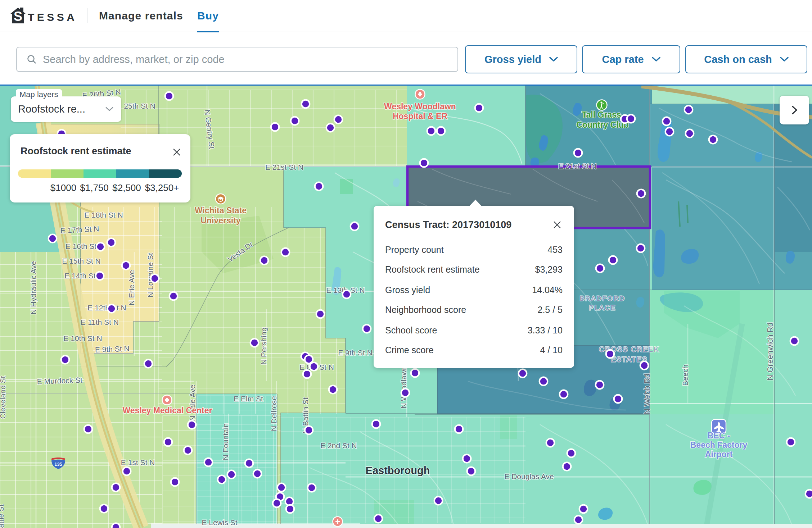 Image resolution: width=812 pixels, height=528 pixels. What do you see at coordinates (53, 17) in the screenshot?
I see `svg-text: TESSA` at bounding box center [53, 17].